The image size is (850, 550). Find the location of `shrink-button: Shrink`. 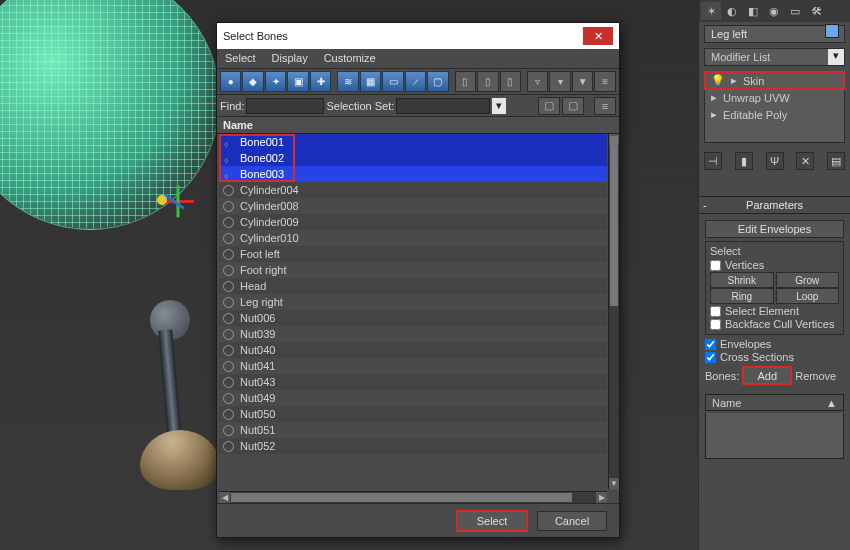

shrink-button: Shrink is located at coordinates (742, 280).